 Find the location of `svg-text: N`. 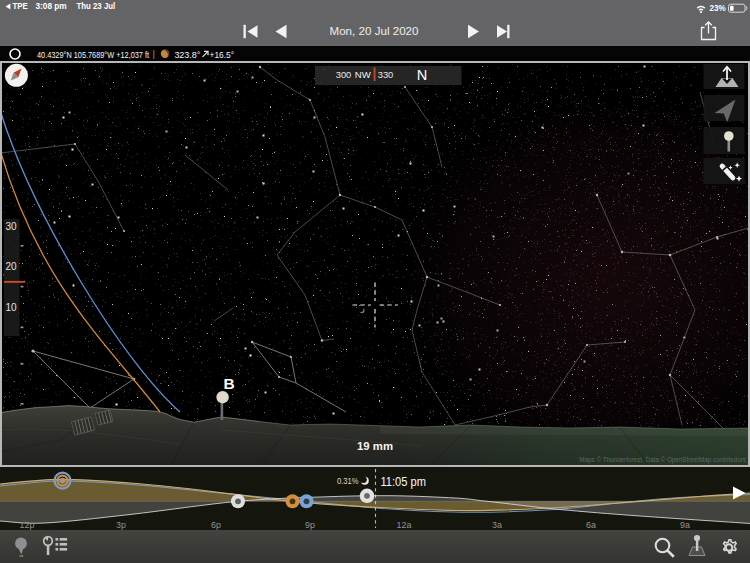

svg-text: N is located at coordinates (422, 75).